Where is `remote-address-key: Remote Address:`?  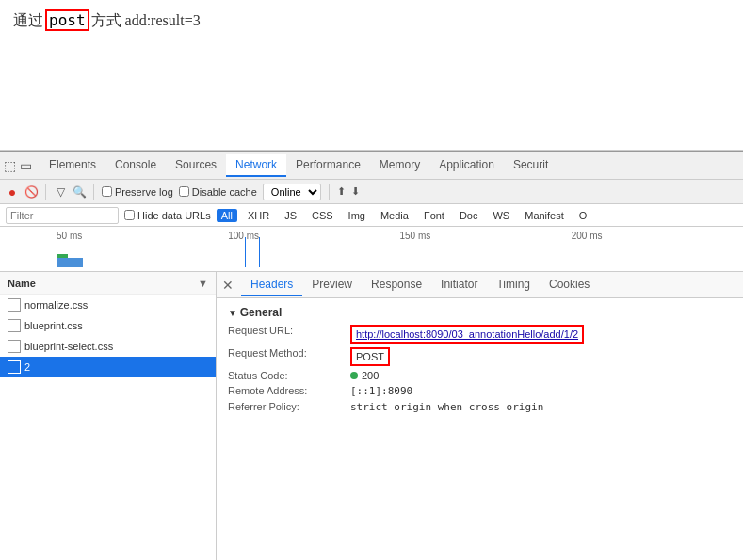 remote-address-key: Remote Address: is located at coordinates (289, 392).